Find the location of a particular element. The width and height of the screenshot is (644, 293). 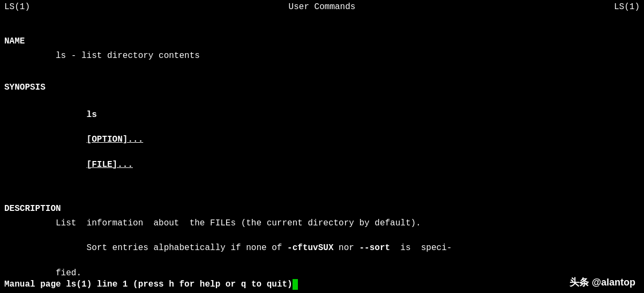

synopsis-file: [FILE]... is located at coordinates (110, 165).